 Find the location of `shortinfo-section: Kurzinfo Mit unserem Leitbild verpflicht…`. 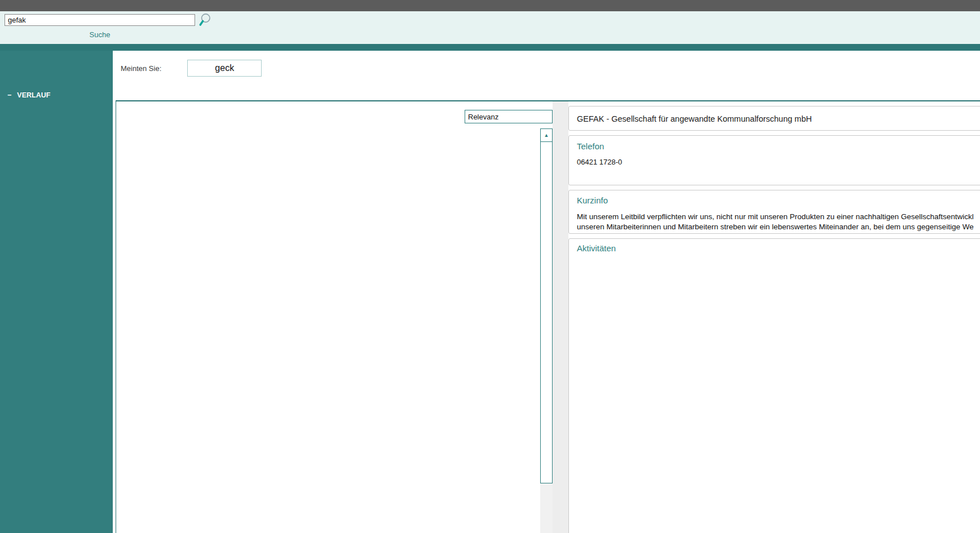

shortinfo-section: Kurzinfo Mit unserem Leitbild verpflicht… is located at coordinates (774, 212).